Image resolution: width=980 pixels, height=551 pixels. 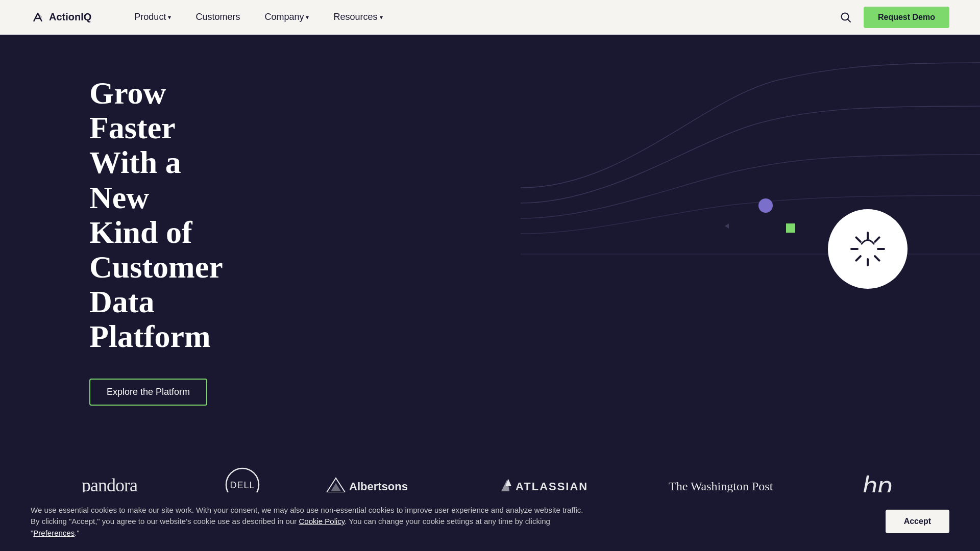 What do you see at coordinates (552, 487) in the screenshot?
I see `svg-text: ATLASSIAN` at bounding box center [552, 487].